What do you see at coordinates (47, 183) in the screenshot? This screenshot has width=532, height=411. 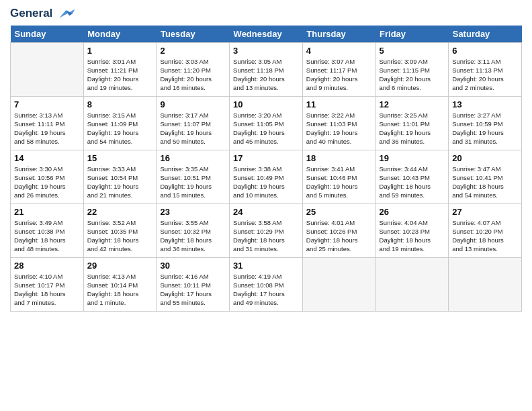 I see `day-info: Sunrise: 3:30 AMSunset: 10:56 PMDaylight…` at bounding box center [47, 183].